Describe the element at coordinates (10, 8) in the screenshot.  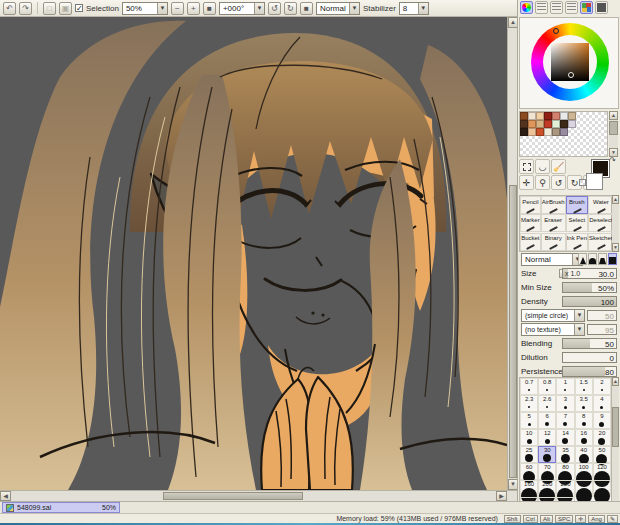
I see `undo-icon: ↶` at that location.